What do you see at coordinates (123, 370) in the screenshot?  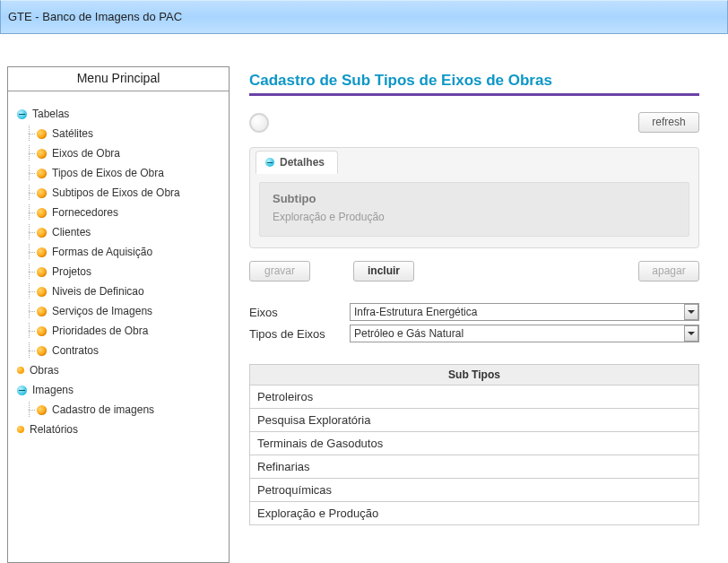 I see `nav-obras: Obras` at bounding box center [123, 370].